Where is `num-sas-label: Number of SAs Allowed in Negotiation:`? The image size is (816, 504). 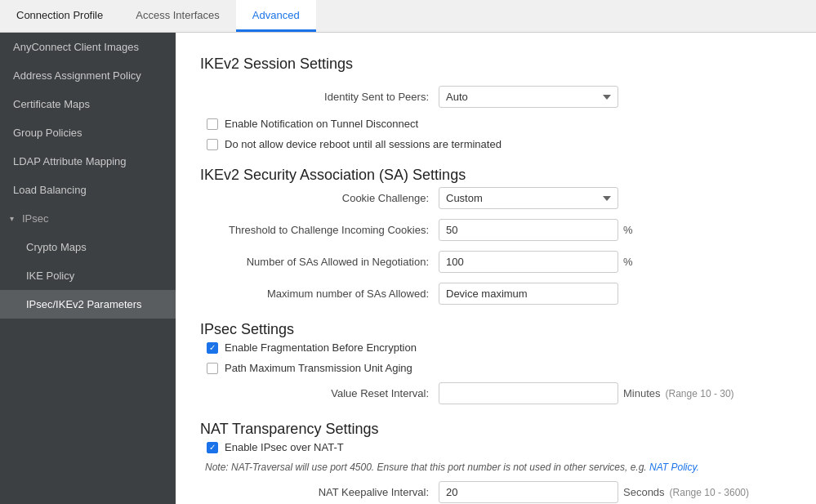
num-sas-label: Number of SAs Allowed in Negotiation: is located at coordinates (314, 261).